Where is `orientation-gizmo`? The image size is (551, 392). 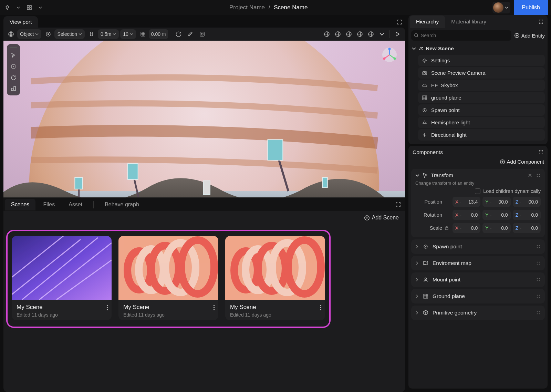 orientation-gizmo is located at coordinates (389, 55).